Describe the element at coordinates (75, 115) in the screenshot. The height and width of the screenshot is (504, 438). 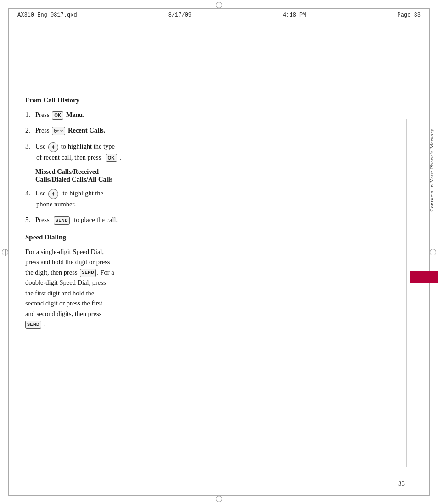
I see `step-1-bold: Menu.` at that location.